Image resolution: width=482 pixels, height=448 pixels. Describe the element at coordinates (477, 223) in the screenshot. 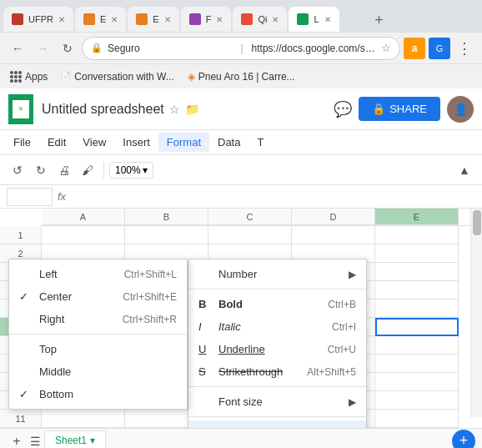

I see `scrollbar-thumb` at that location.